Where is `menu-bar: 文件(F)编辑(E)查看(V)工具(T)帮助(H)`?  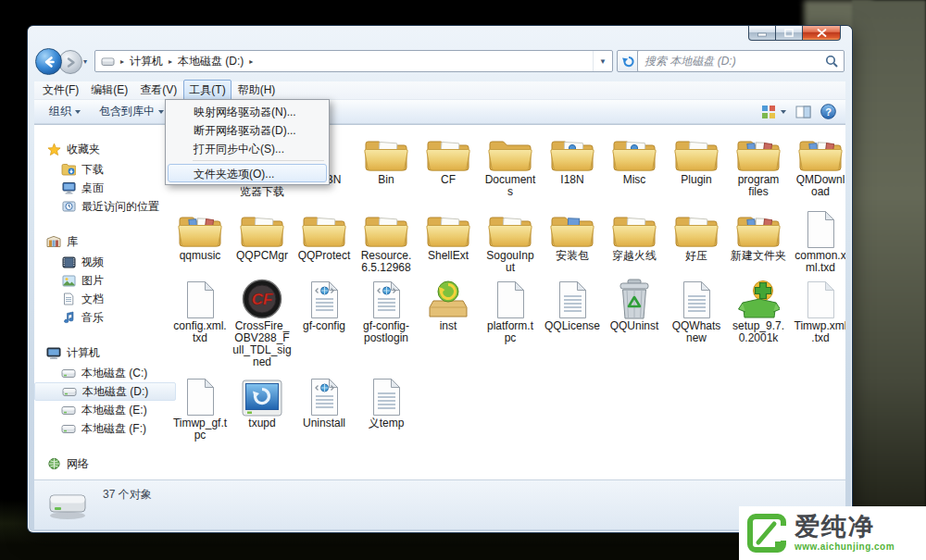 menu-bar: 文件(F)编辑(E)查看(V)工具(T)帮助(H) is located at coordinates (440, 91).